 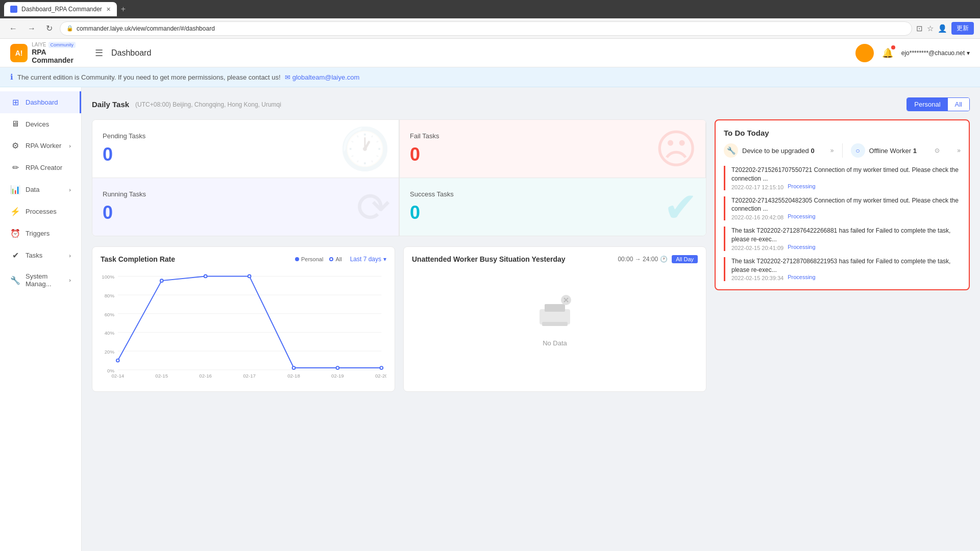 What do you see at coordinates (161, 375) in the screenshot?
I see `svg-text: 02-15` at bounding box center [161, 375].